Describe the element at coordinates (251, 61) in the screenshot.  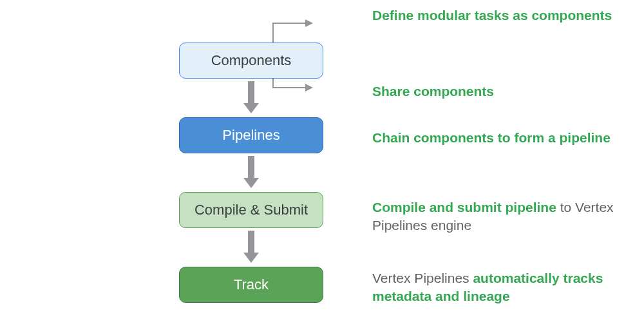
I see `components-label: Components` at that location.